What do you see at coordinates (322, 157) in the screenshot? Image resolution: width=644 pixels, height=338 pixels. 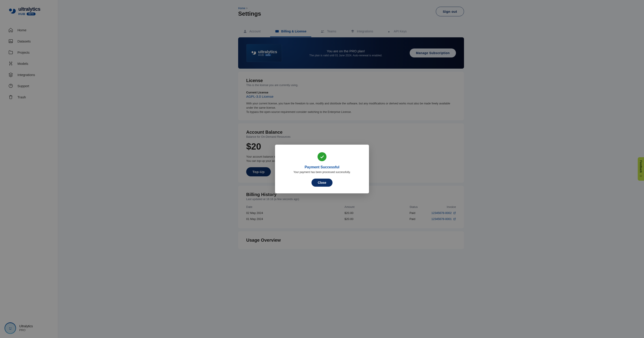 I see `check-icon` at bounding box center [322, 157].